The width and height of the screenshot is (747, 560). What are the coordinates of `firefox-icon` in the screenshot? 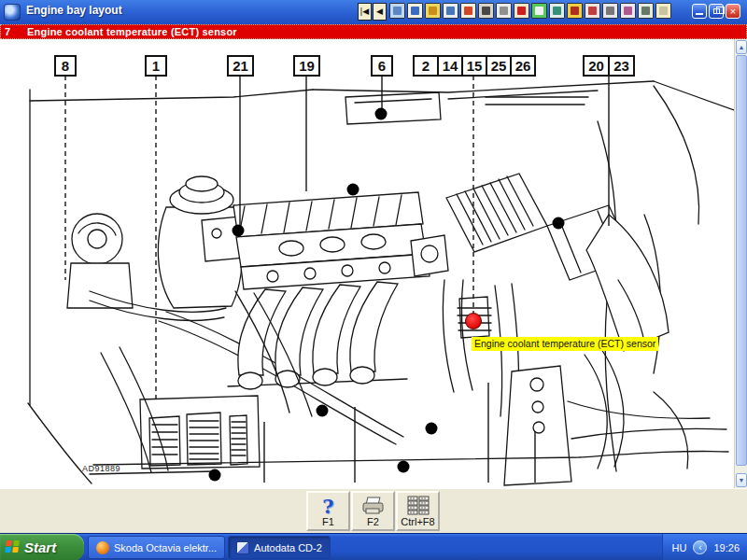 It's located at (103, 548).